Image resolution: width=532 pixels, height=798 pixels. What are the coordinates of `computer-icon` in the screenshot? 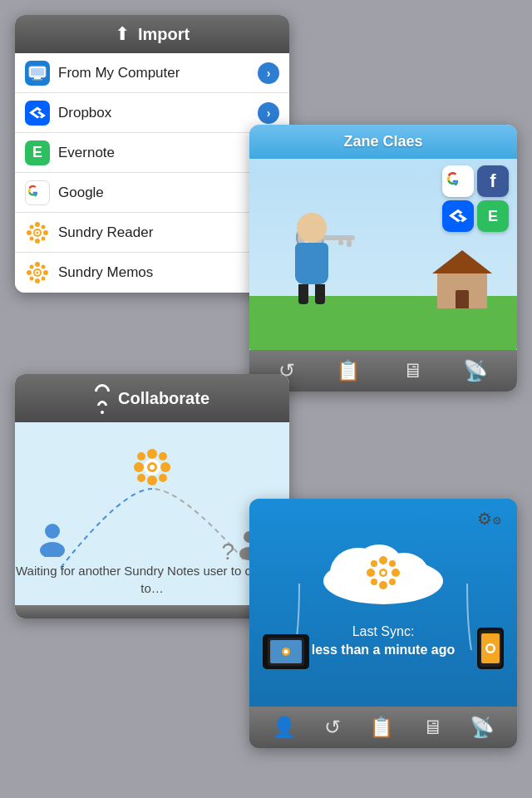 It's located at (37, 73).